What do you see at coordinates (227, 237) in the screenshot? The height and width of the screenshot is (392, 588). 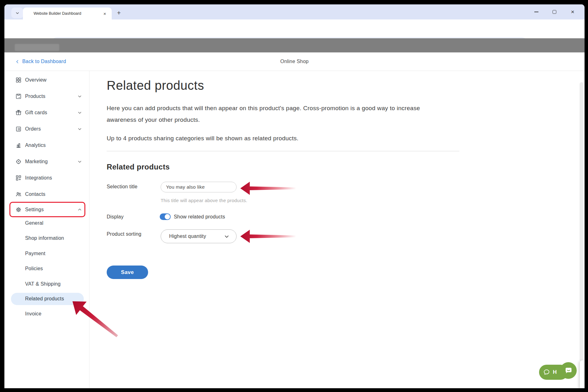 I see `chevron-down-icon` at bounding box center [227, 237].